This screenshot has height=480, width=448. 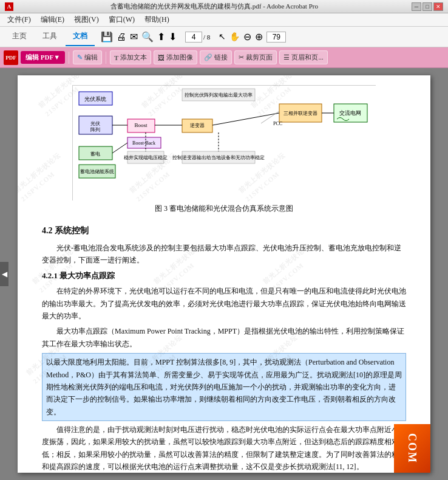 I want to click on zoom-input, so click(x=276, y=37).